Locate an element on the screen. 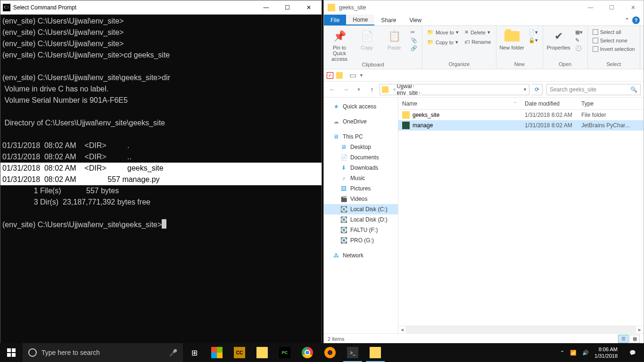  move-to-button: 📁 Move to ▾ is located at coordinates (443, 32).